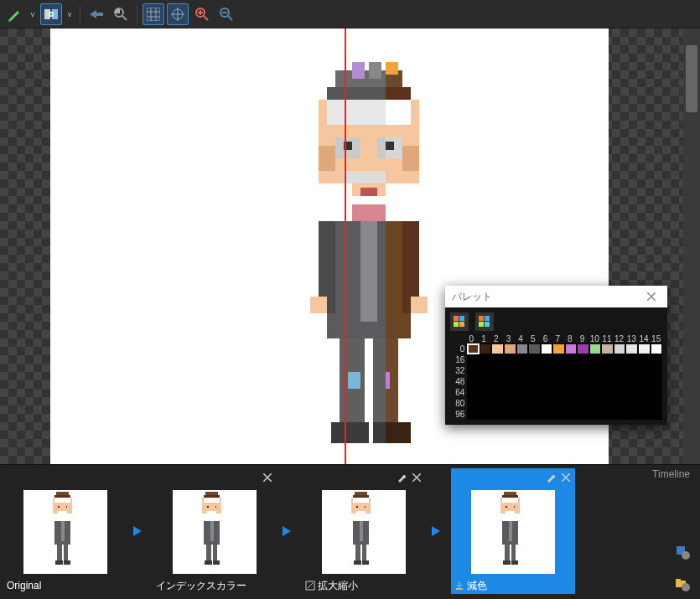 Image resolution: width=700 pixels, height=599 pixels. What do you see at coordinates (14, 14) in the screenshot?
I see `pencil-tool` at bounding box center [14, 14].